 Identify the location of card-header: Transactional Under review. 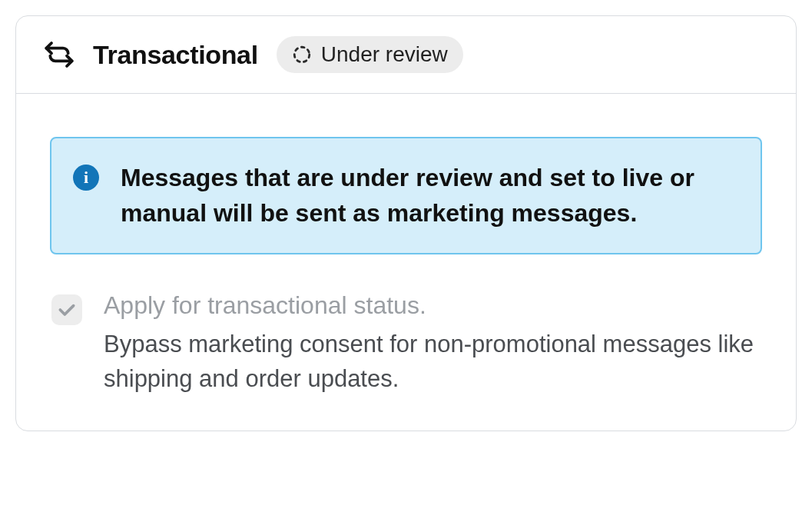
(406, 55).